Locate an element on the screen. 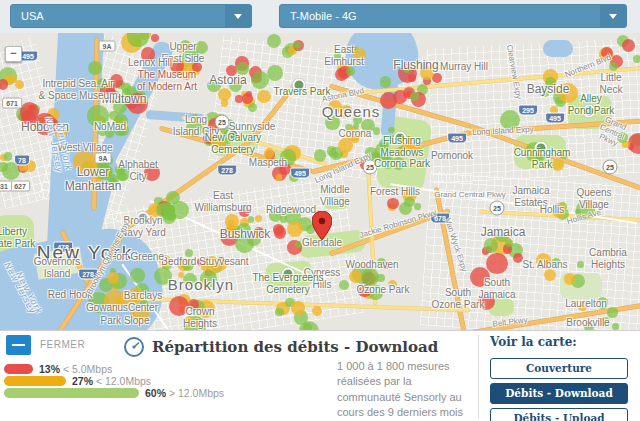 Image resolution: width=640 pixels, height=421 pixels. country-dropdown: USA is located at coordinates (131, 16).